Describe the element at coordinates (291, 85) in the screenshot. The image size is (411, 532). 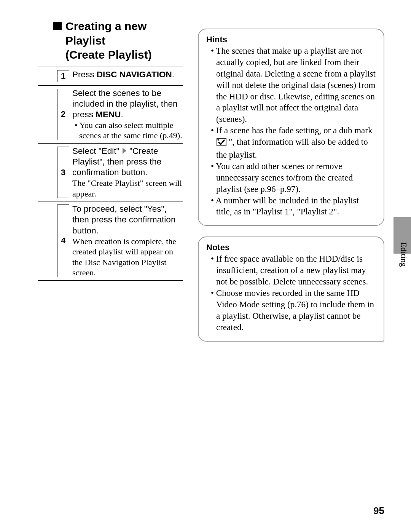
I see `hints-item: • The scenes that make up a playlist are…` at that location.